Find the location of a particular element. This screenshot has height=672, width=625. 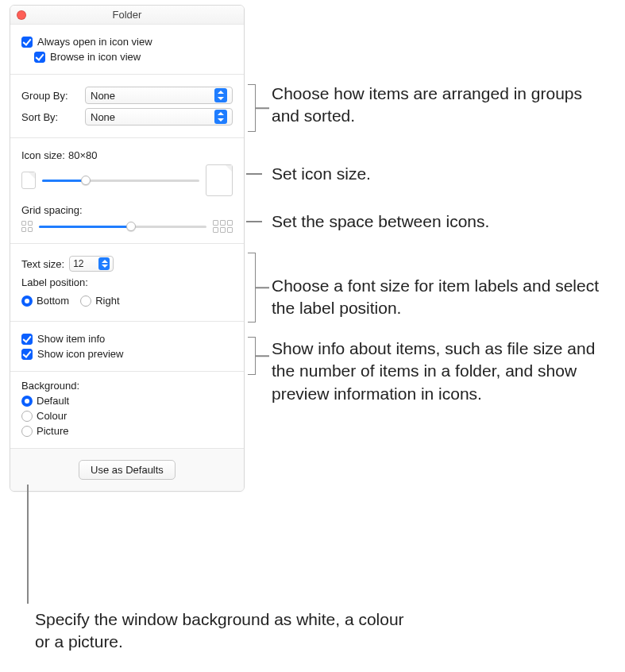

browse-label: Browse in icon view is located at coordinates (95, 57).